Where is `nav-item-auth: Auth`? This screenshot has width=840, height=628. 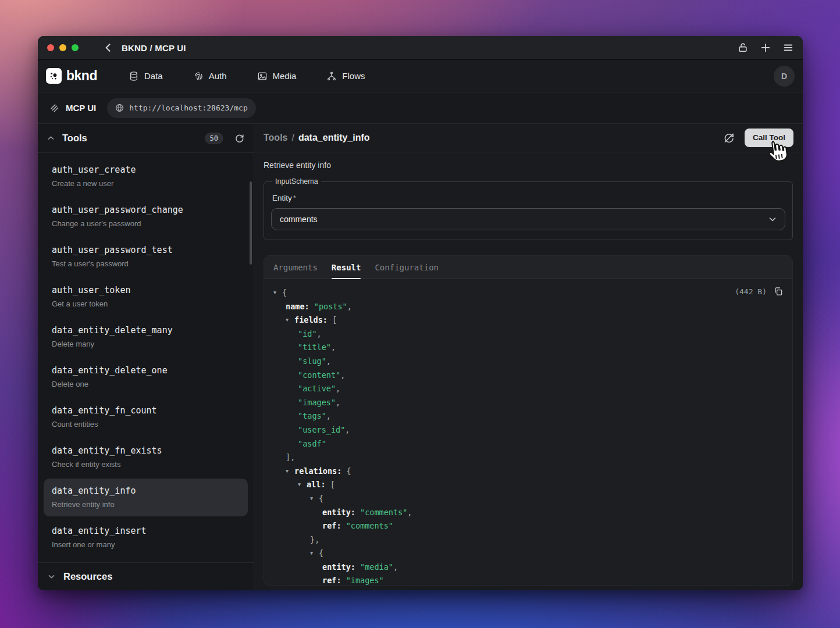
nav-item-auth: Auth is located at coordinates (210, 76).